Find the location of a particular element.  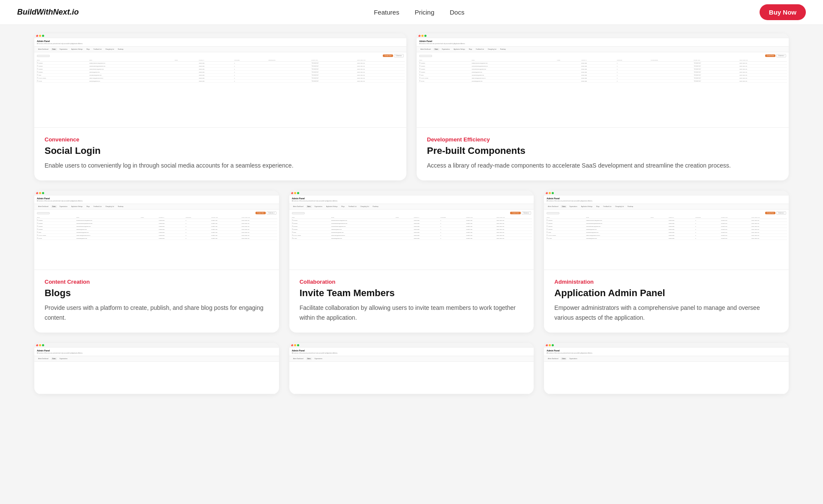

feature-image-blogs: Admin Panel All sections of this area ar… is located at coordinates (157, 231).